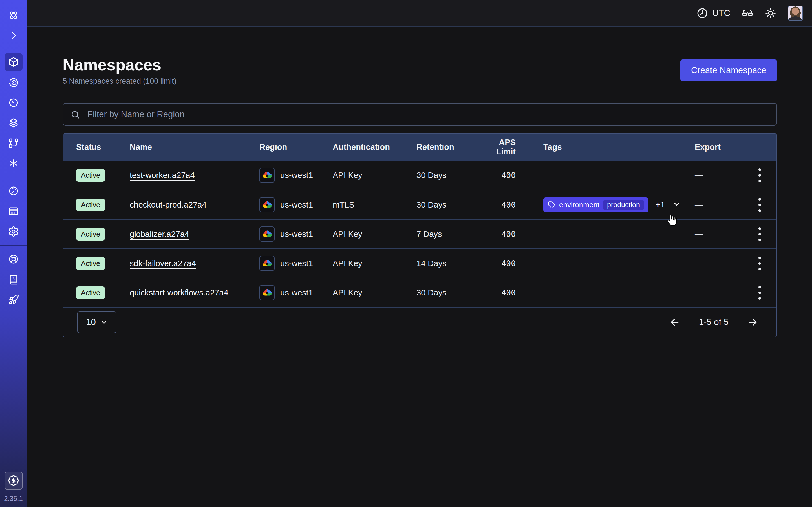  I want to click on tag-value: production, so click(623, 205).